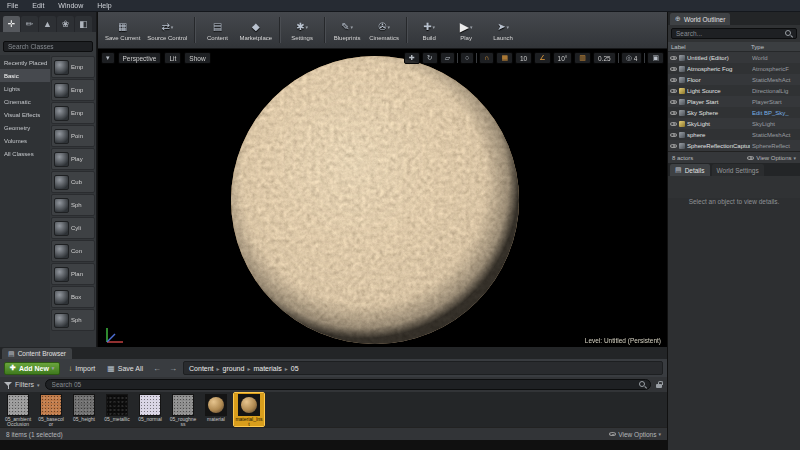 This screenshot has height=450, width=800. Describe the element at coordinates (125, 368) in the screenshot. I see `save-all-button: ▦ Save All` at that location.